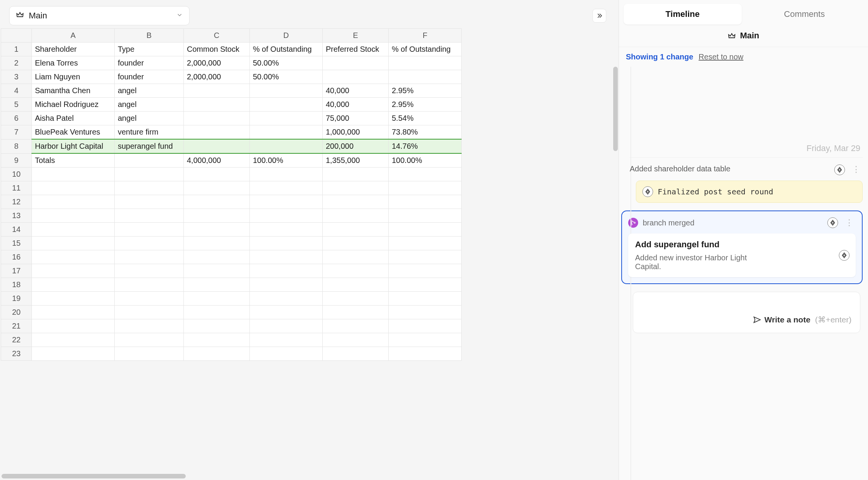  I want to click on cell: BluePeak Ventures, so click(73, 133).